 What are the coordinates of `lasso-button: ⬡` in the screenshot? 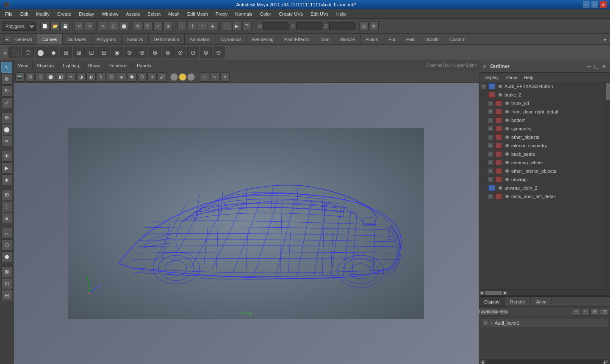 It's located at (114, 26).